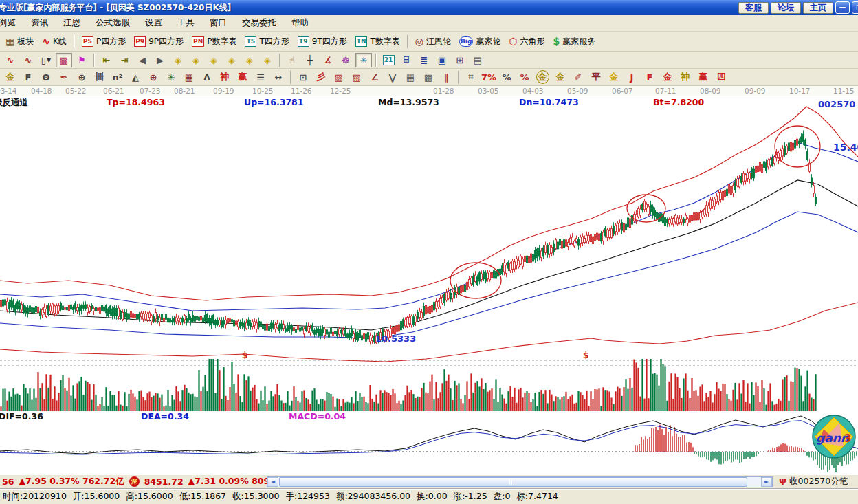 This screenshot has height=504, width=858. What do you see at coordinates (520, 482) in the screenshot?
I see `scrollbar-track` at bounding box center [520, 482].